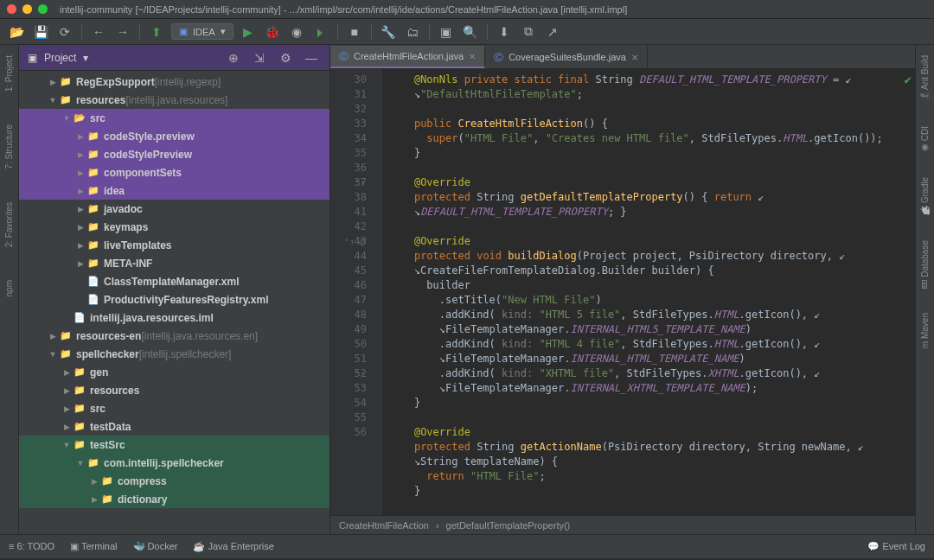 The image size is (934, 560). I want to click on status-item: 🐳 Docker, so click(156, 546).